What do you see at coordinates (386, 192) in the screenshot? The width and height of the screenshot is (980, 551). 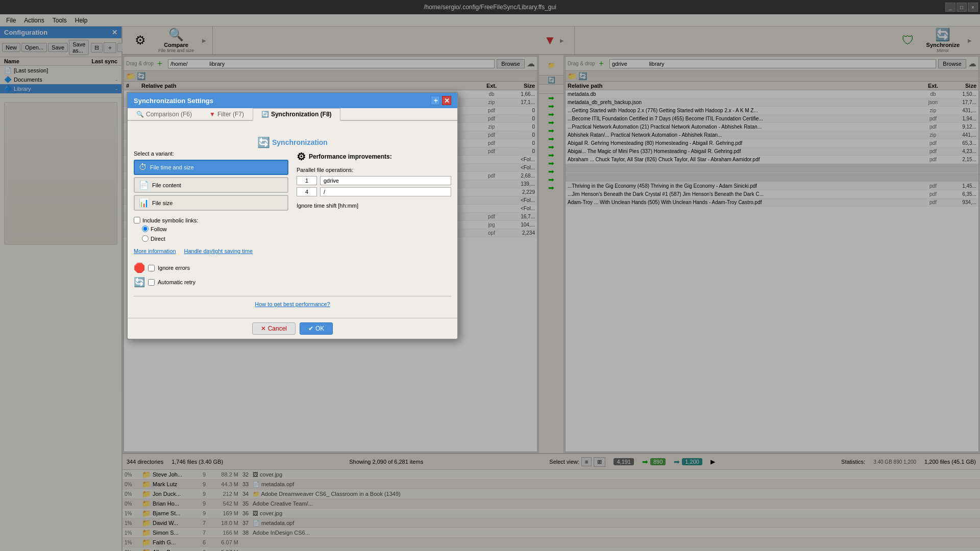 I see `parallel-target-2: /` at bounding box center [386, 192].